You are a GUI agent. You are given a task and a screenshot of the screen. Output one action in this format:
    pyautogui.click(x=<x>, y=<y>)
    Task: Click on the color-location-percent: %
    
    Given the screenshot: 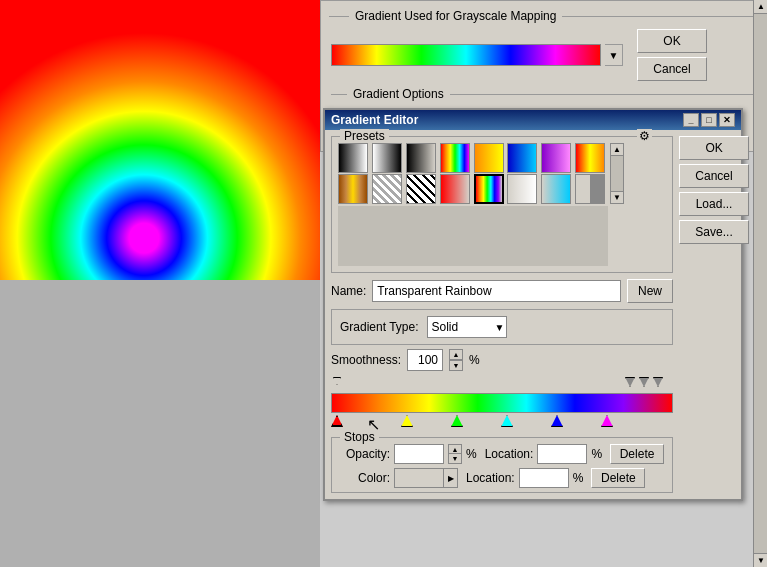 What is the action you would take?
    pyautogui.click(x=578, y=478)
    